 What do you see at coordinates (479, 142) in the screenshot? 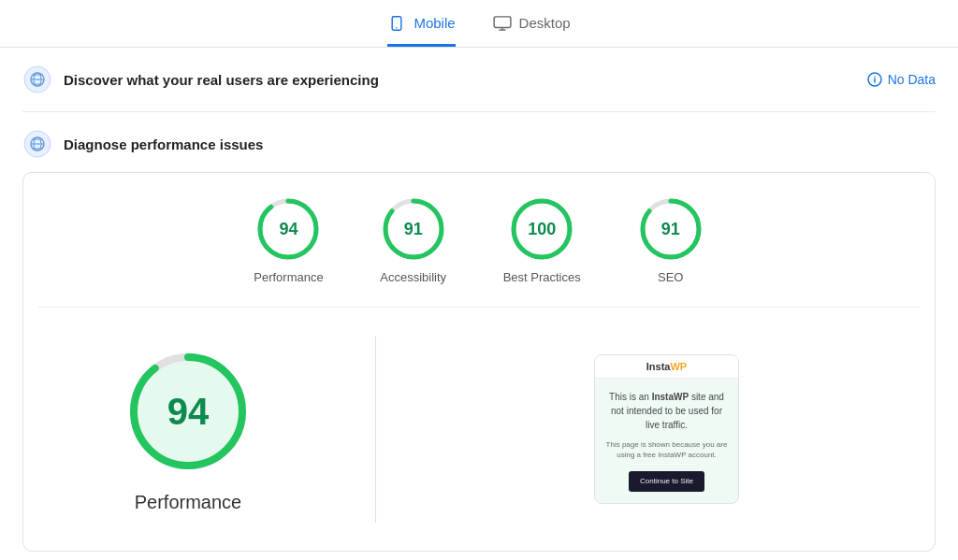
I see `diagnose-bar: Diagnose performance issues` at bounding box center [479, 142].